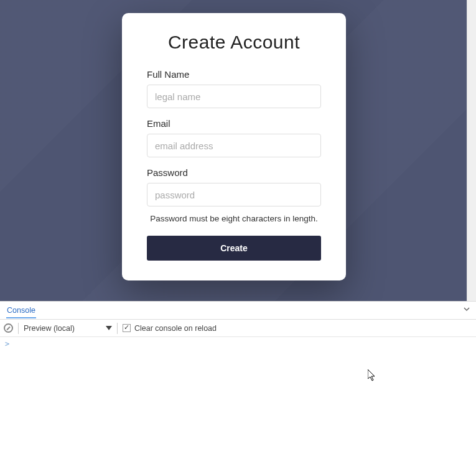 The height and width of the screenshot is (454, 476). What do you see at coordinates (234, 173) in the screenshot?
I see `password-label: Password` at bounding box center [234, 173].